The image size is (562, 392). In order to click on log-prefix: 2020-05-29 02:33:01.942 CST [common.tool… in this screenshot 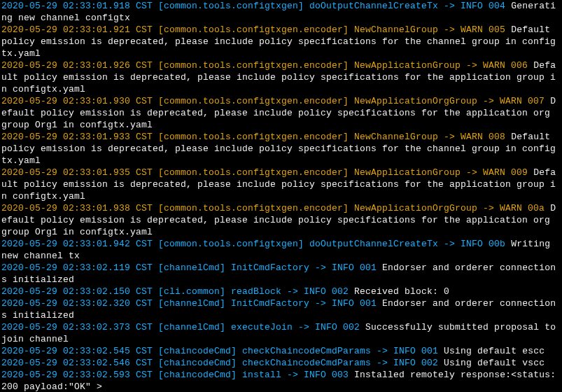, I will do `click(253, 244)`.